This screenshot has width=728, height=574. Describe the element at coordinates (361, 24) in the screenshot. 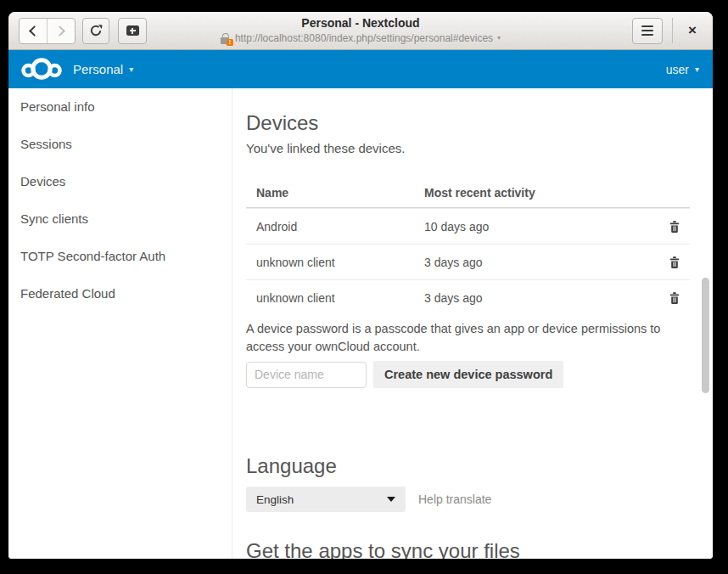

I see `page-title: Personal - Nextcloud` at that location.